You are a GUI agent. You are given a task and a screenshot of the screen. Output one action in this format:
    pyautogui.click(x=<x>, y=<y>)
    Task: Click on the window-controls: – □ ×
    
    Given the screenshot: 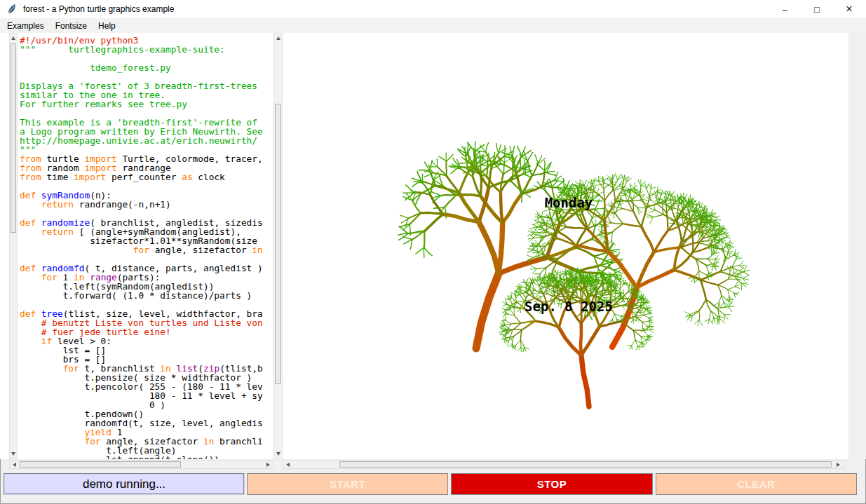 What is the action you would take?
    pyautogui.click(x=817, y=9)
    